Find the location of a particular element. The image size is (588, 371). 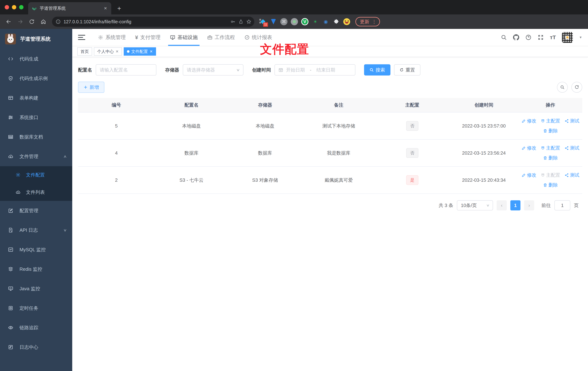

page-number-button: 1 is located at coordinates (515, 205).